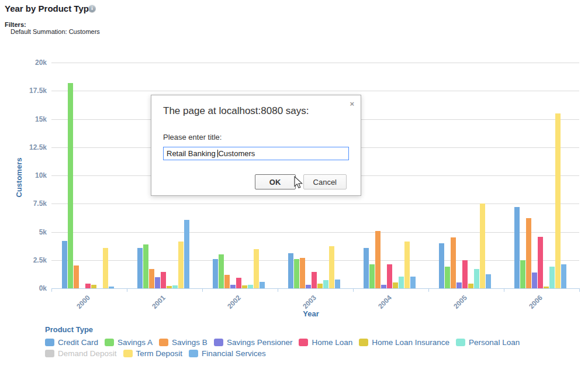  What do you see at coordinates (395, 285) in the screenshot?
I see `bar-home-loan-insurance-2004` at bounding box center [395, 285].